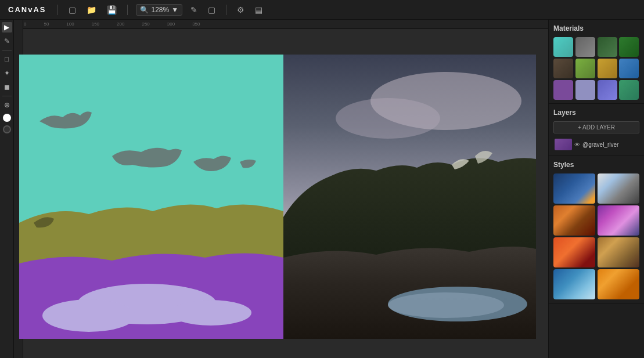  I want to click on layer-visibility-icon: 👁, so click(577, 145).